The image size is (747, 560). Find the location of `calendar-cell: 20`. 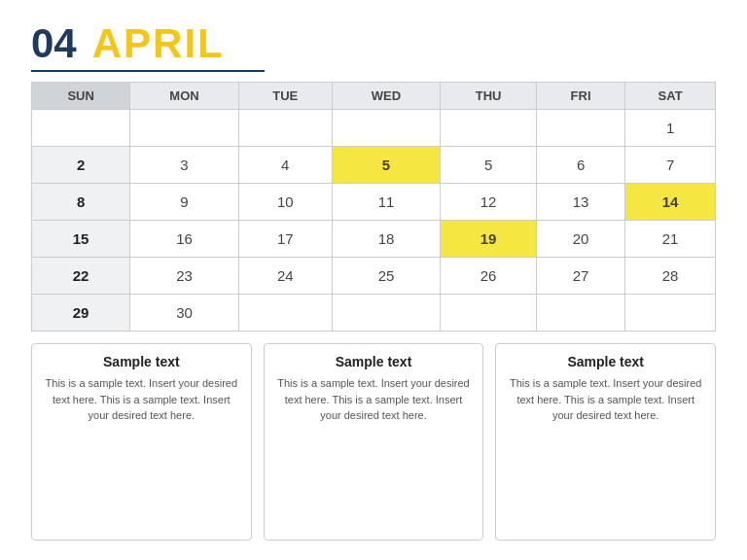

calendar-cell: 20 is located at coordinates (580, 239).